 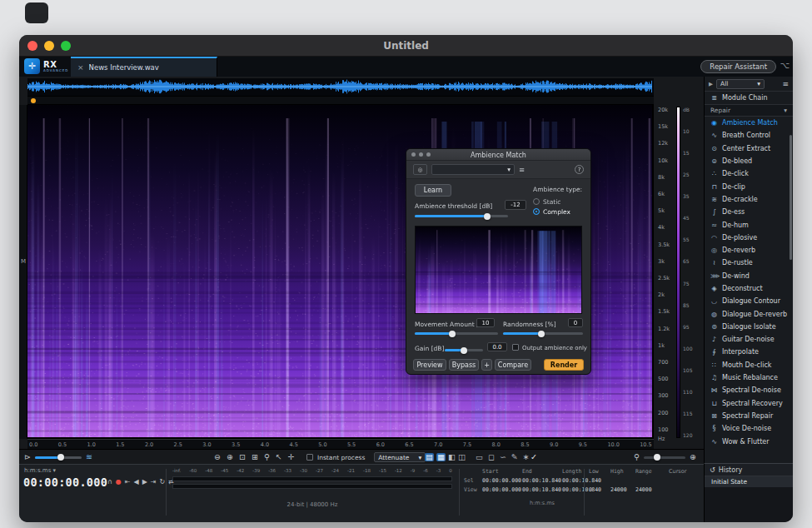 I want to click on zoom-increase-icon: ⊕, so click(x=693, y=457).